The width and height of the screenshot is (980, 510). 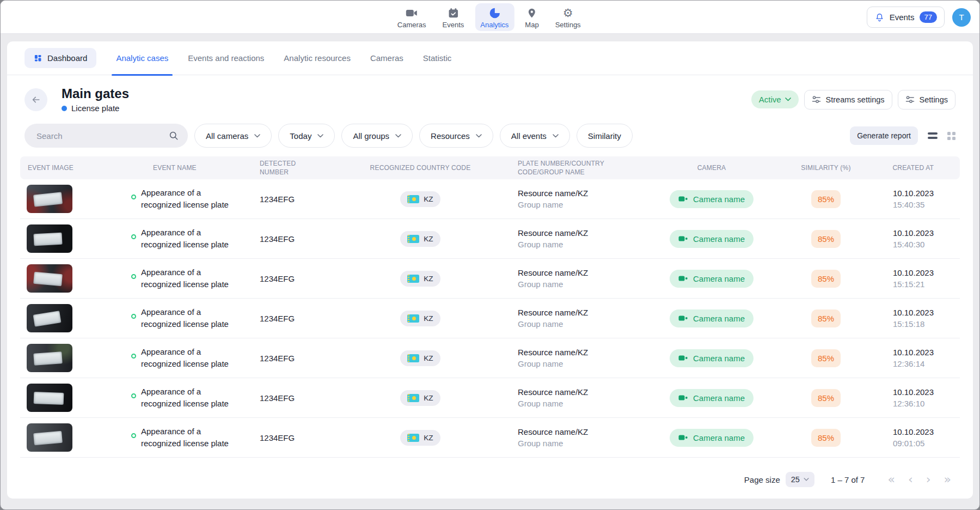 What do you see at coordinates (535, 136) in the screenshot?
I see `filter-all-events: All events` at bounding box center [535, 136].